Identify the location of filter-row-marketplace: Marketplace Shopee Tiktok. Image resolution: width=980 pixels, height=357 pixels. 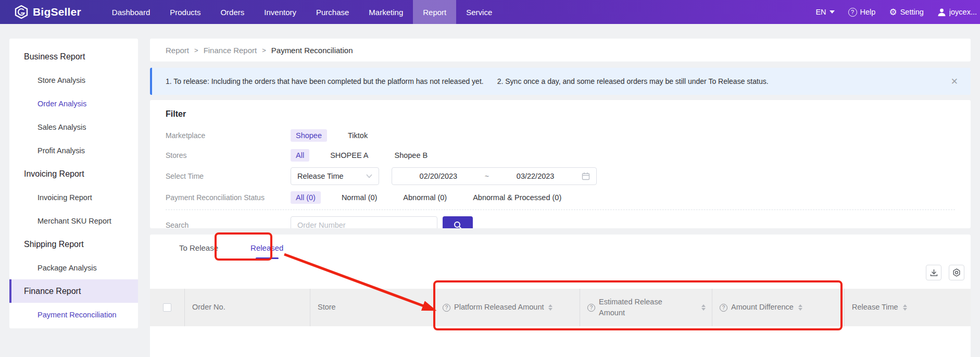
(560, 136).